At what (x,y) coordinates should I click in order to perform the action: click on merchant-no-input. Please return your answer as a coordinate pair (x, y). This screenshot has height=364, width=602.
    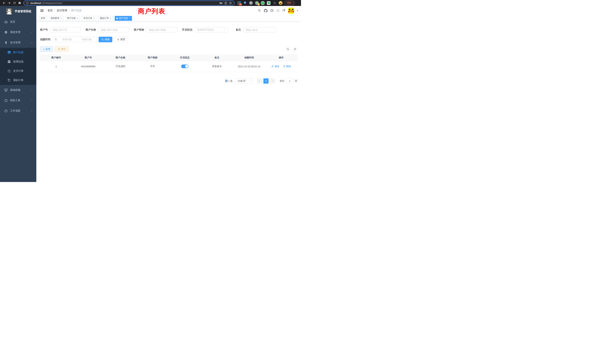
    Looking at the image, I should click on (65, 30).